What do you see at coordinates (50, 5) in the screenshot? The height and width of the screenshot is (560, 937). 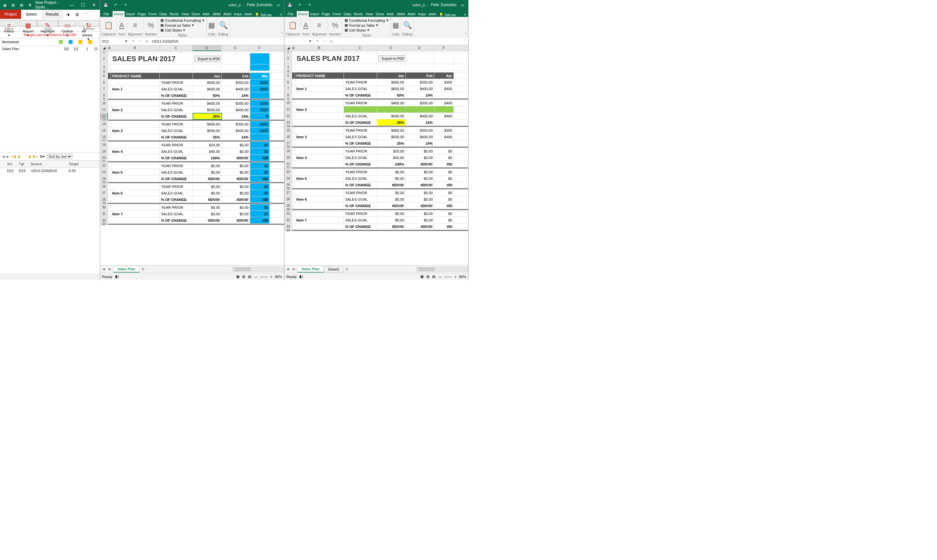 I see `title-bar: ◪ ▥ ▤ 🗎 New Project - Synkr… — ☐ ✕` at bounding box center [50, 5].